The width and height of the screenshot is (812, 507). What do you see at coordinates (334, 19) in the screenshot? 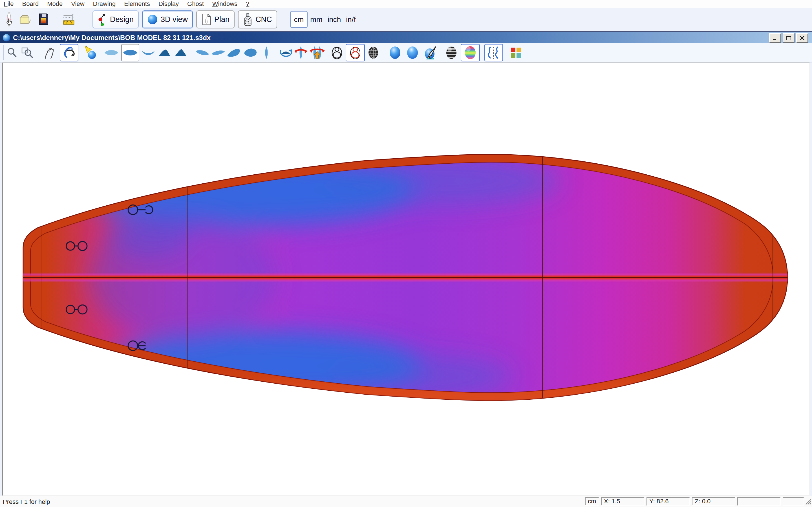
I see `unit-inch-button: inch` at bounding box center [334, 19].